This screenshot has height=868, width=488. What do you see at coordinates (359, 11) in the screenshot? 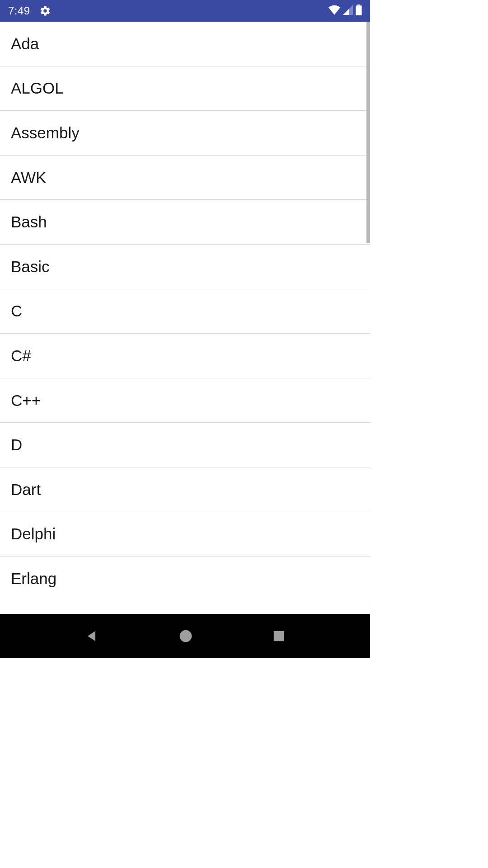
I see `battery-icon` at bounding box center [359, 11].